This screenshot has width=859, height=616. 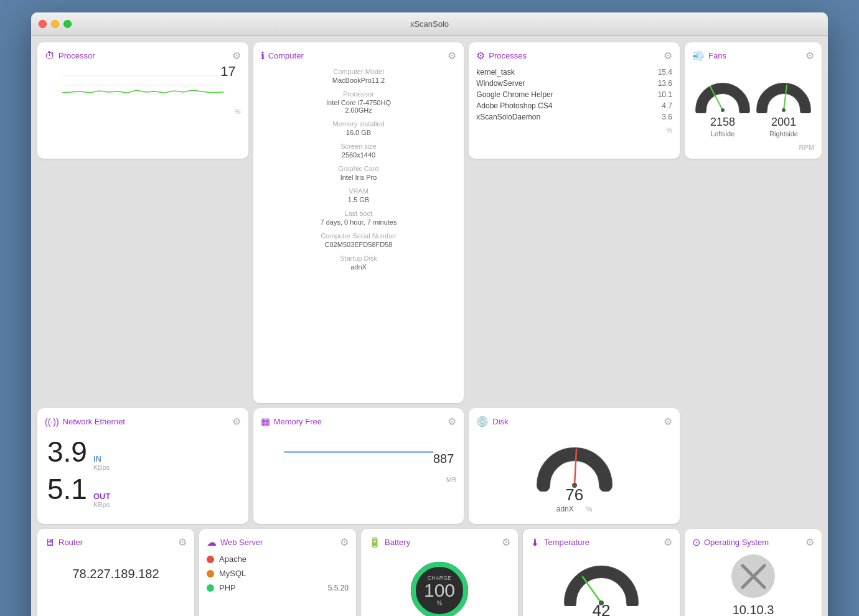 I want to click on fan-left: 2158 Leftside, so click(x=723, y=105).